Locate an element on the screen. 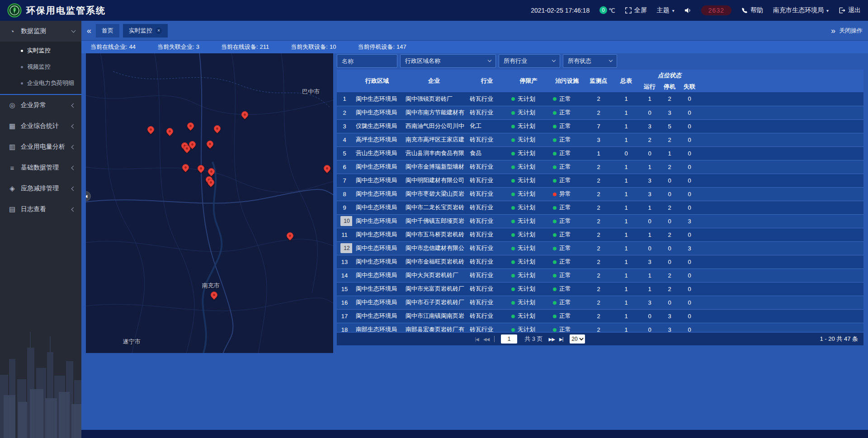 The width and height of the screenshot is (868, 438). sidebar-item: ◎企业异常 is located at coordinates (41, 105).